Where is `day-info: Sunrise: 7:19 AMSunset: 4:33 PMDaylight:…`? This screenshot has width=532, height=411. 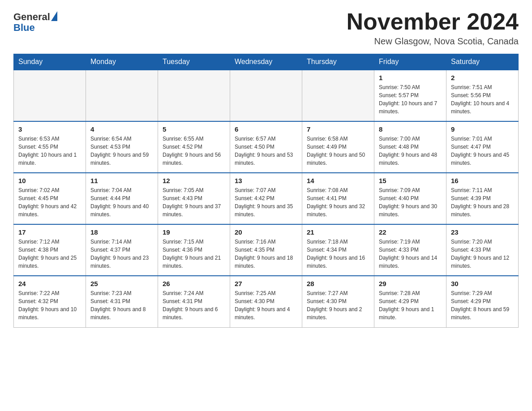
day-info: Sunrise: 7:19 AMSunset: 4:33 PMDaylight:… is located at coordinates (410, 254).